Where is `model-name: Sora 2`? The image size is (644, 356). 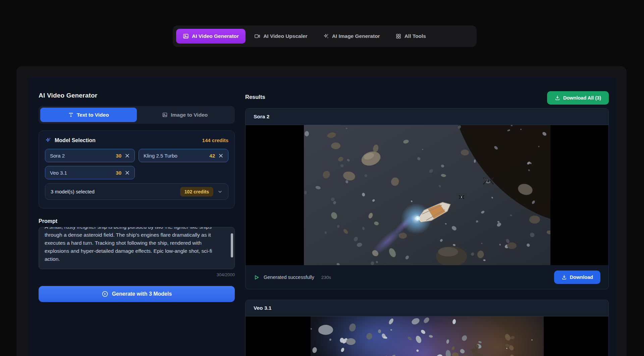 model-name: Sora 2 is located at coordinates (81, 156).